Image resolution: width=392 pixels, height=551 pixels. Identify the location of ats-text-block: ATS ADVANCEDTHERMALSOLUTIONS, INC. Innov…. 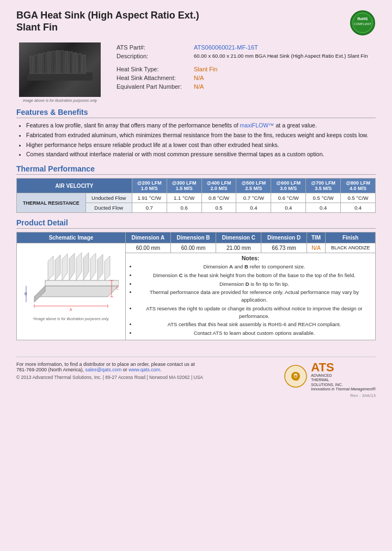
(343, 376).